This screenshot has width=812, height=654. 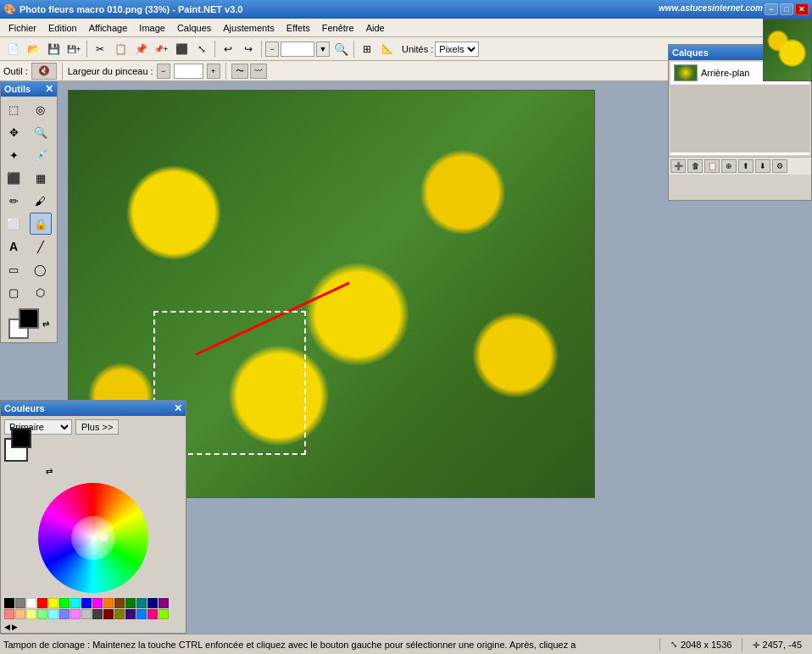 I want to click on tool-select-lasso: ◎, so click(x=41, y=109).